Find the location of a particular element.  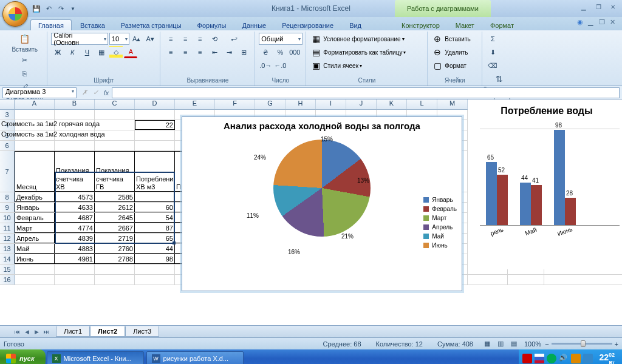

column-header: D is located at coordinates (155, 104).